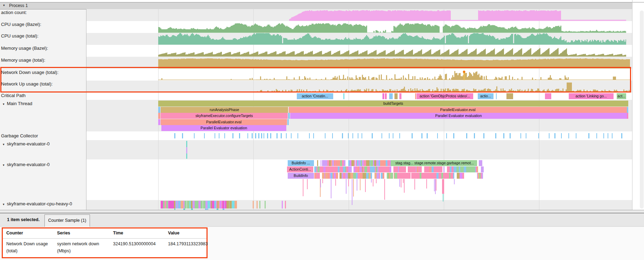  I want to click on sidebar-item-11: ▾skyframe-evaluator-0, so click(26, 165).